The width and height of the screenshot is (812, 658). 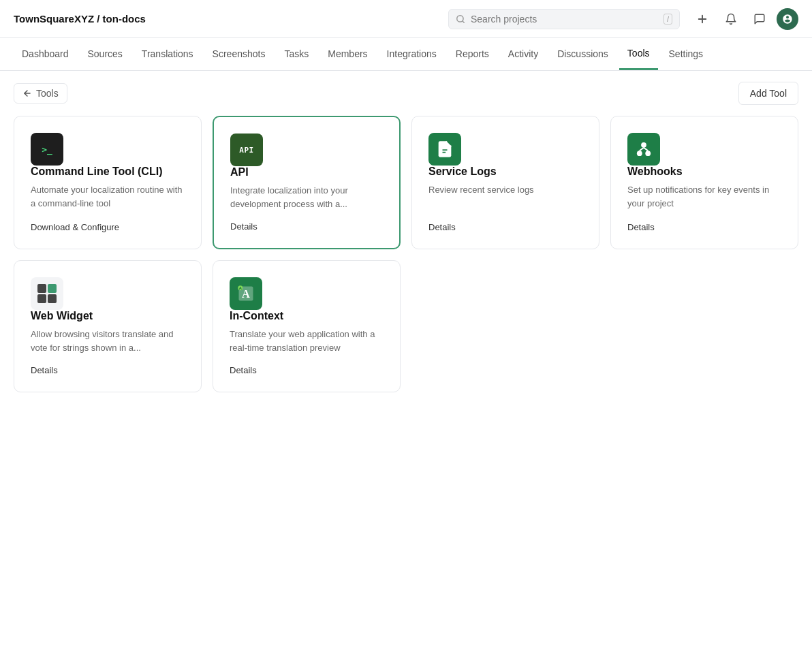 I want to click on tool-link-in-context: Details, so click(x=307, y=371).